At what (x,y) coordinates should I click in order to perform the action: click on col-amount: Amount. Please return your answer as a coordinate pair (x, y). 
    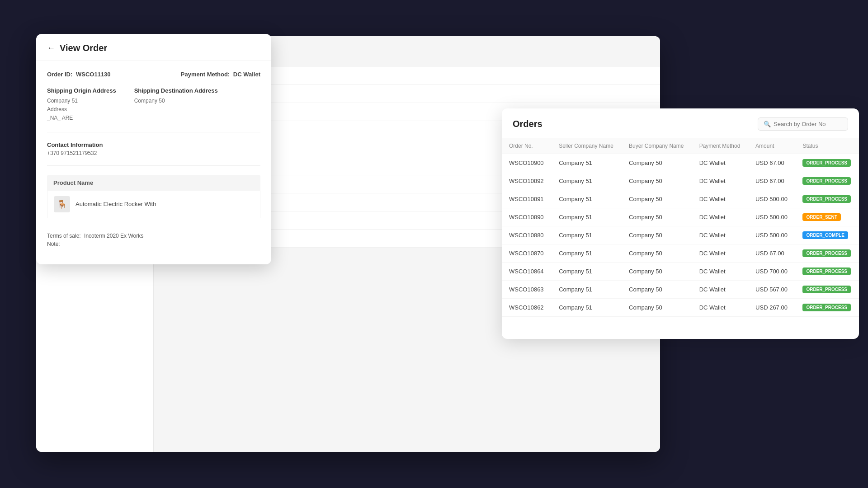
    Looking at the image, I should click on (772, 146).